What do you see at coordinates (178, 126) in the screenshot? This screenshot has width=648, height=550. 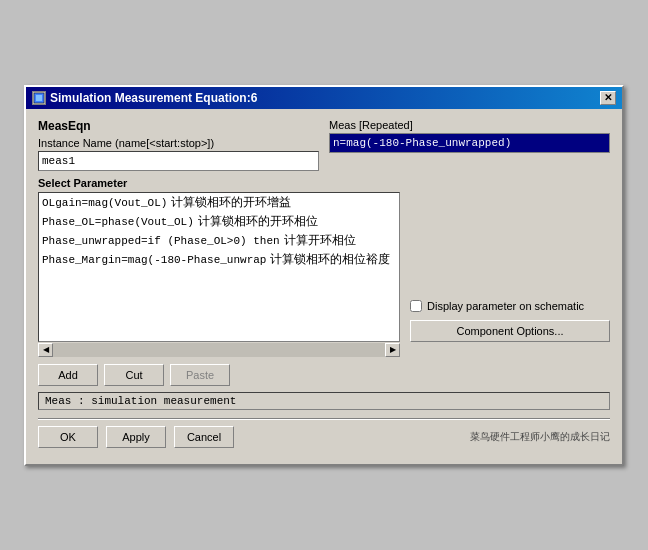 I see `meas-eqn-label: MeasEqn` at bounding box center [178, 126].